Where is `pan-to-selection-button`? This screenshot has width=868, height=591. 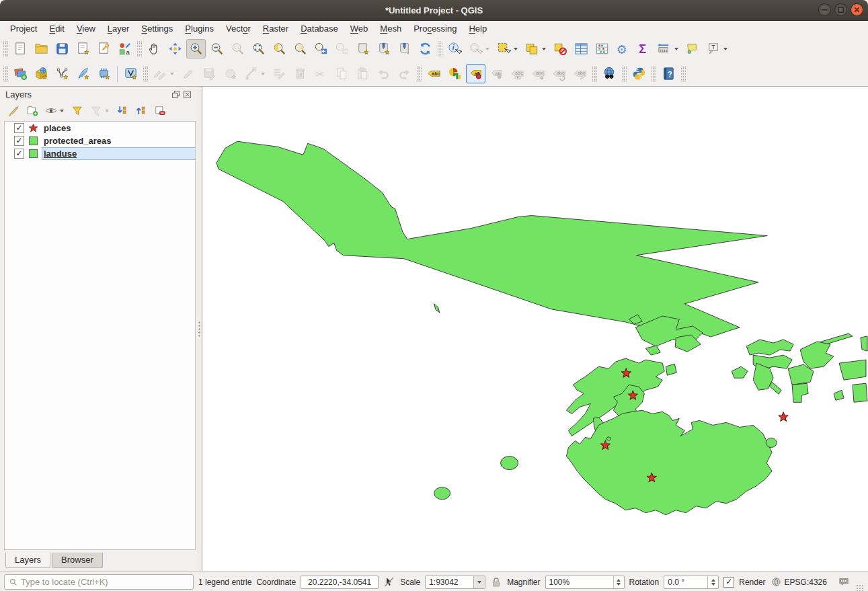
pan-to-selection-button is located at coordinates (175, 48).